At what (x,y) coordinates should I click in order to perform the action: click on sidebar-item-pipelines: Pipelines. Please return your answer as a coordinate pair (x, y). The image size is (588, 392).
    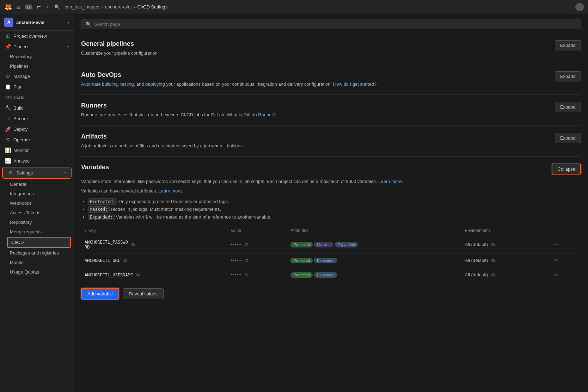
    Looking at the image, I should click on (37, 66).